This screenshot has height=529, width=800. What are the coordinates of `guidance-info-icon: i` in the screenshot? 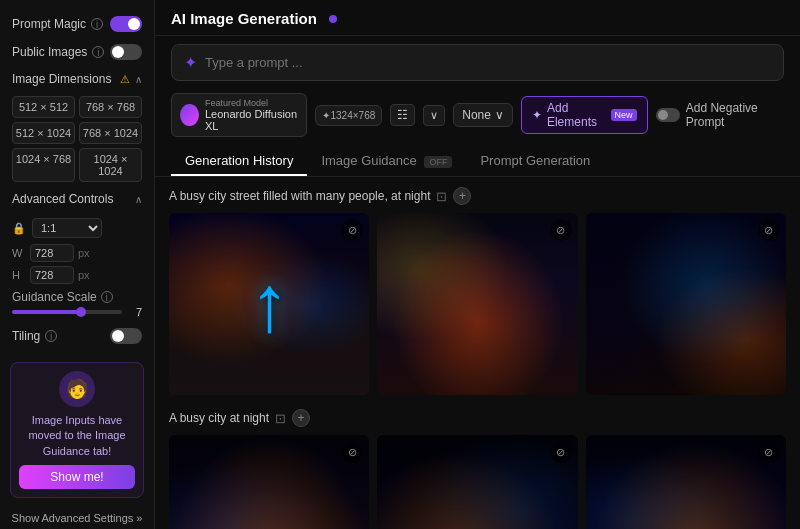 It's located at (107, 297).